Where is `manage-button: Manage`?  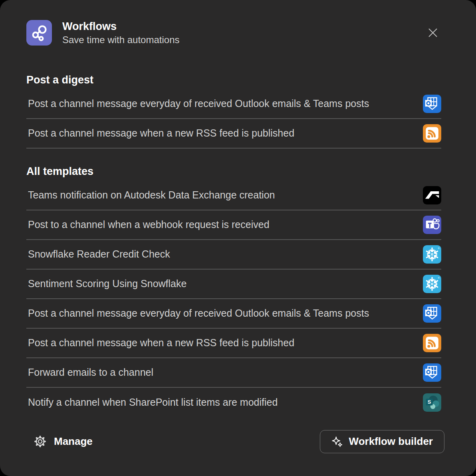 manage-button: Manage is located at coordinates (63, 442).